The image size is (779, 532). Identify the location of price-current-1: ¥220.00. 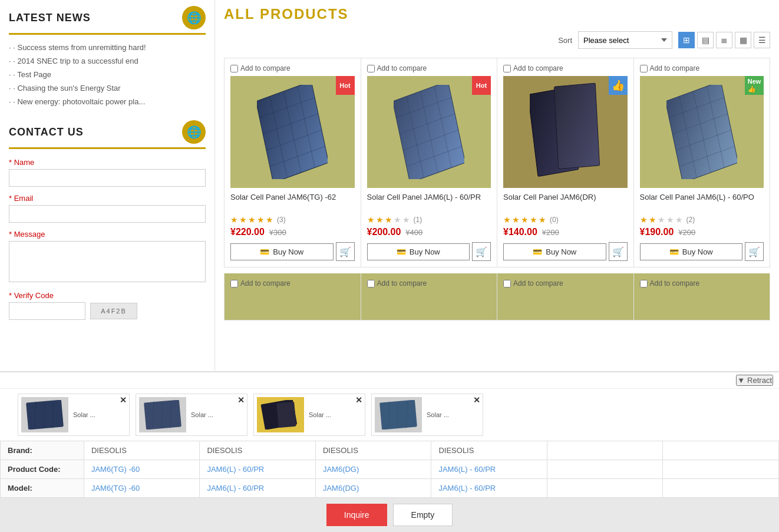
(247, 232).